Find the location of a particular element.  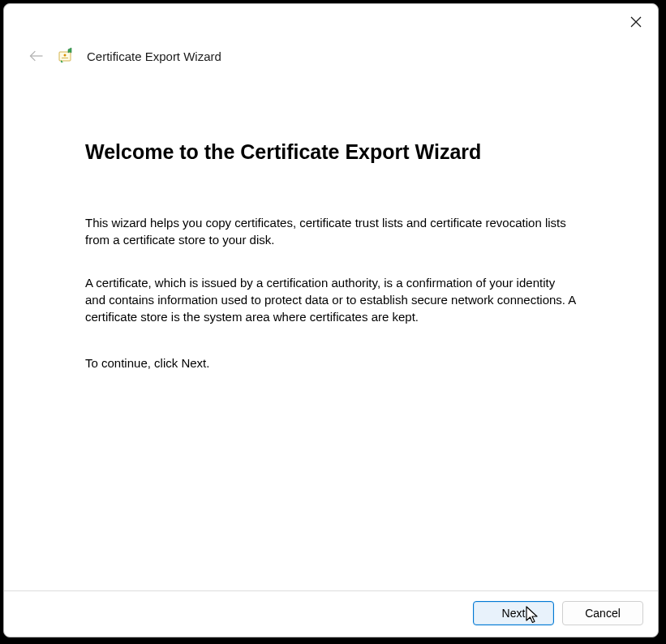

wizard-footer: Next Cancel is located at coordinates (331, 613).